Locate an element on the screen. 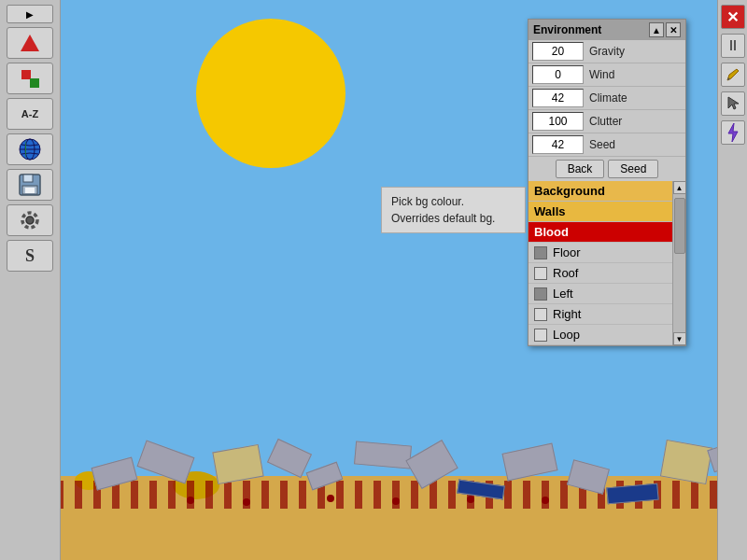 The width and height of the screenshot is (747, 560). wind-label: Wind is located at coordinates (601, 75).